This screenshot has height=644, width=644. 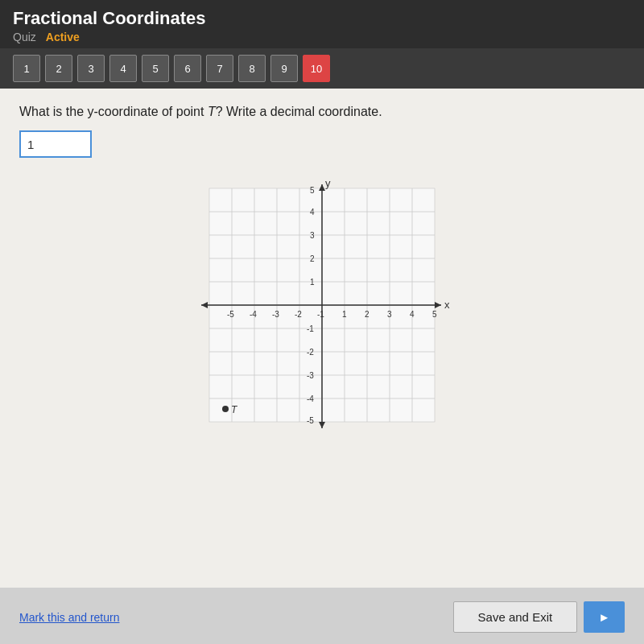 I want to click on nav-btn-6: 6, so click(x=188, y=68).